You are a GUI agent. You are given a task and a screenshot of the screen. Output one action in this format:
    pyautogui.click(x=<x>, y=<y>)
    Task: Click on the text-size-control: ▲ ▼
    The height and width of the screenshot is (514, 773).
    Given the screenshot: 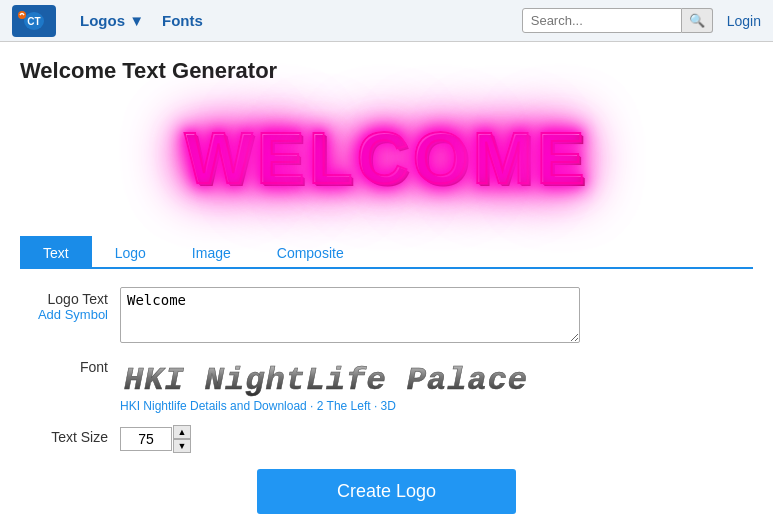 What is the action you would take?
    pyautogui.click(x=156, y=439)
    